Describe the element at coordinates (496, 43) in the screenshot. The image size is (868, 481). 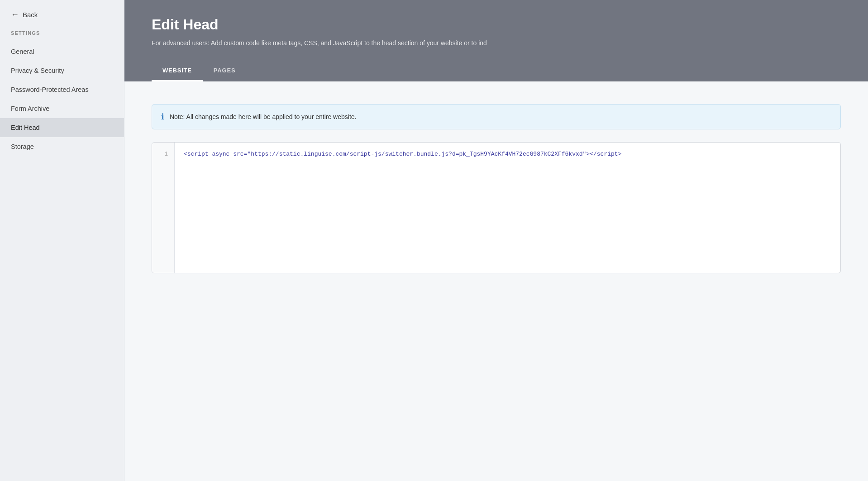
I see `page-subtitle: For advanced users: Add custom code like…` at that location.